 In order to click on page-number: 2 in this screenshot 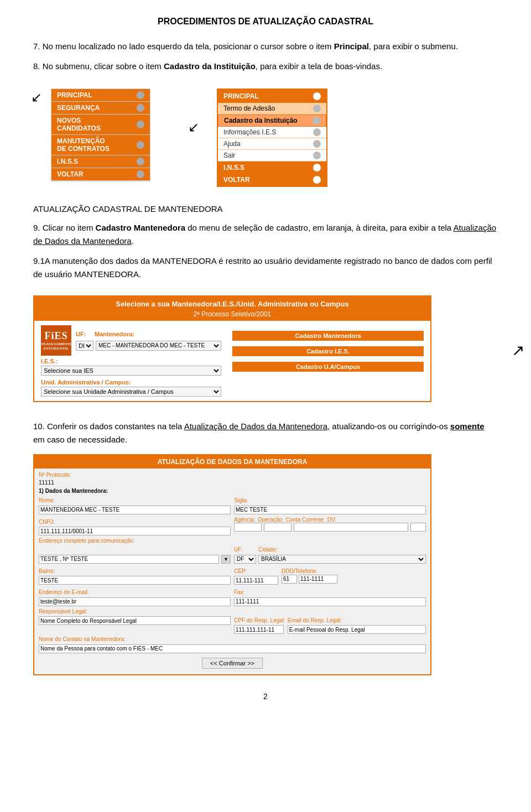, I will do `click(266, 696)`.